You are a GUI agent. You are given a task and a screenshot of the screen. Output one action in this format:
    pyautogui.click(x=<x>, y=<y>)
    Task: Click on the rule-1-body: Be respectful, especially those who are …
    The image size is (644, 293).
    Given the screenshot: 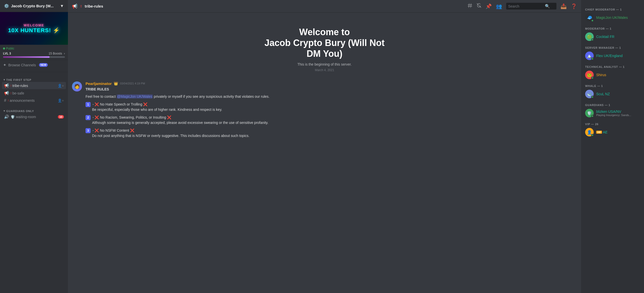 What is the action you would take?
    pyautogui.click(x=335, y=110)
    